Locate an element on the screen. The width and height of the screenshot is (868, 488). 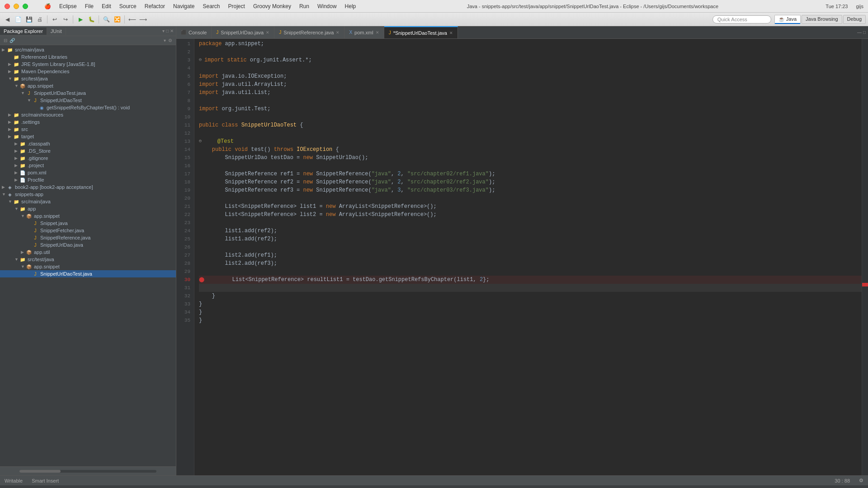
toolbar-fwd-nav: ⟶ is located at coordinates (143, 19).